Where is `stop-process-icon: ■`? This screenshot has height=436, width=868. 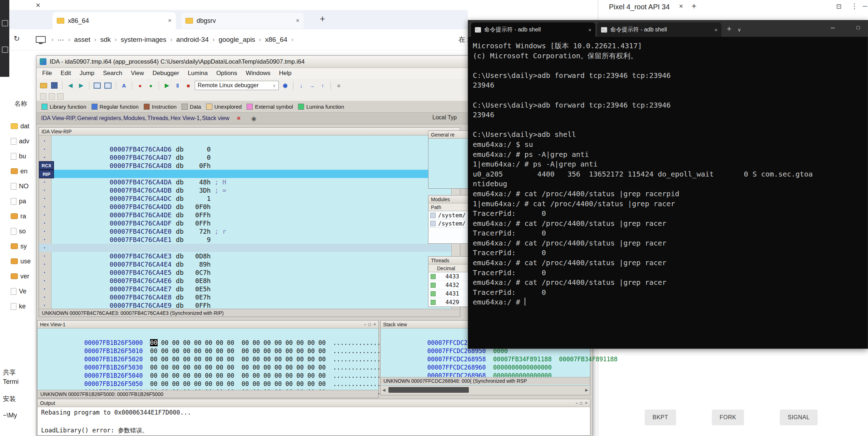
stop-process-icon: ■ is located at coordinates (188, 85).